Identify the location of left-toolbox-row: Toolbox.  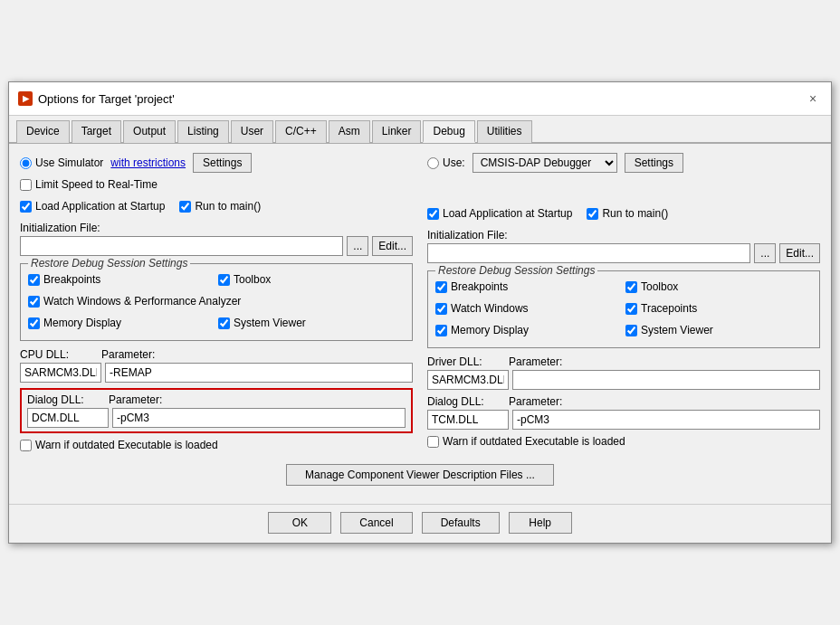
(311, 279).